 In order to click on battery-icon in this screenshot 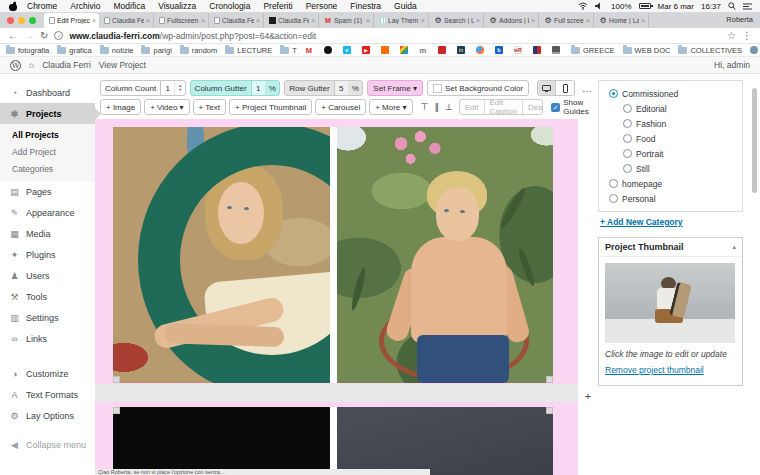, I will do `click(645, 6)`.